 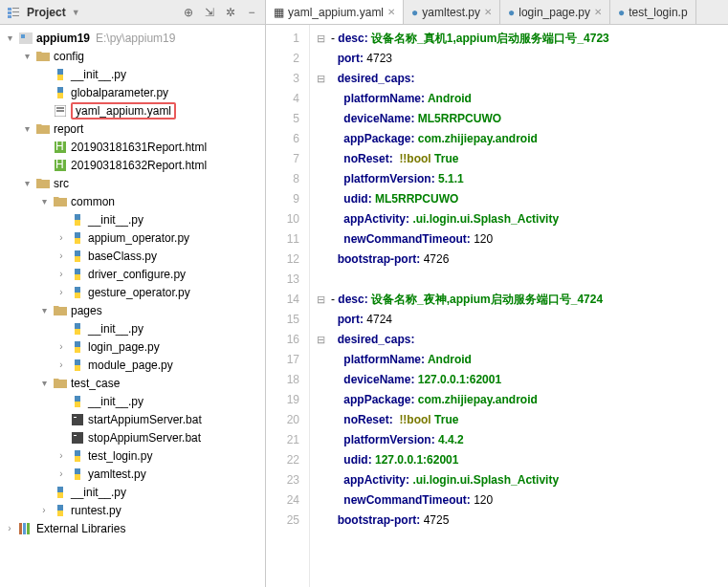 What do you see at coordinates (132, 419) in the screenshot?
I see `tree-file: startAppiumServer.bat` at bounding box center [132, 419].